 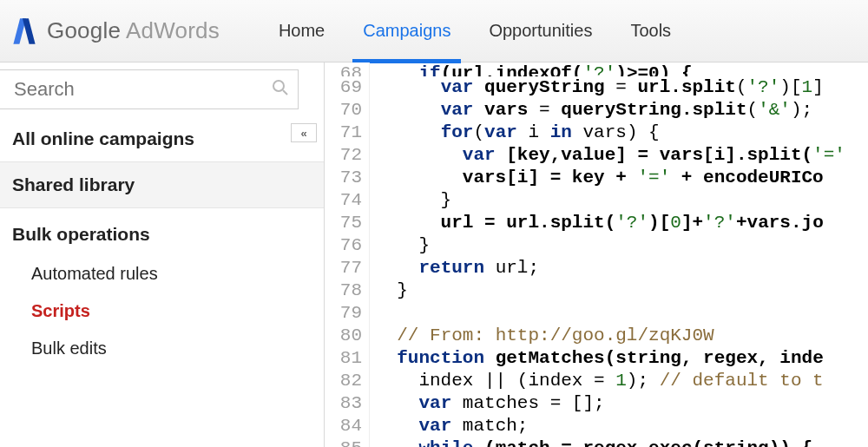 What do you see at coordinates (621, 358) in the screenshot?
I see `code-line: function getMatches(string, regex, inde` at bounding box center [621, 358].